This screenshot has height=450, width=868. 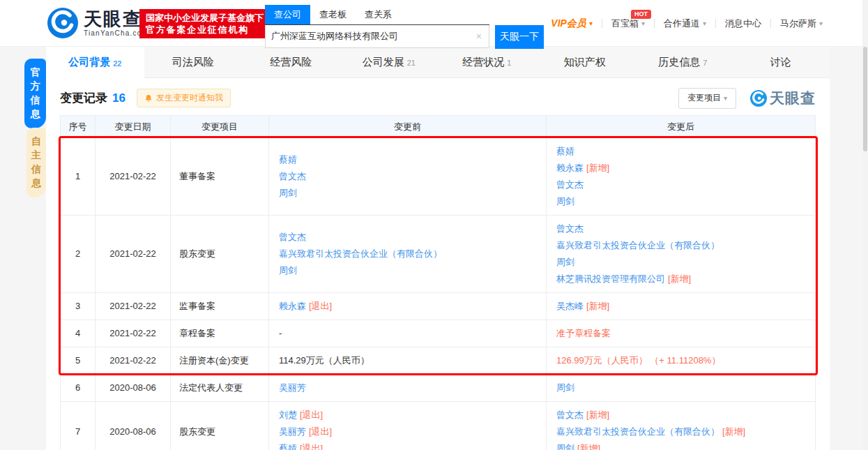 I want to click on nav-tab: 经营状况1, so click(x=487, y=63).